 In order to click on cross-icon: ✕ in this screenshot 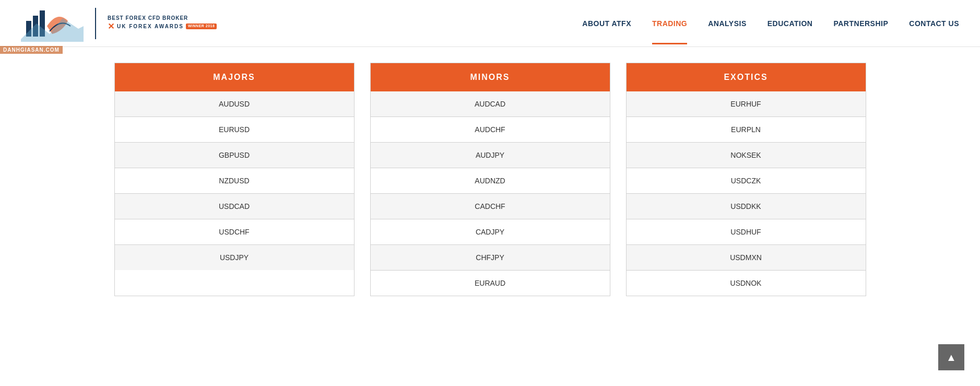, I will do `click(111, 26)`.